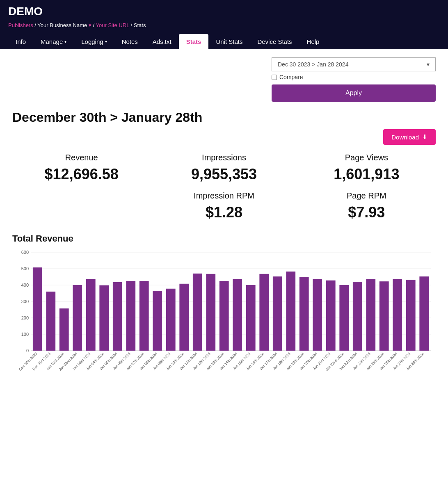  I want to click on revenue-value: $12,696.58, so click(81, 174).